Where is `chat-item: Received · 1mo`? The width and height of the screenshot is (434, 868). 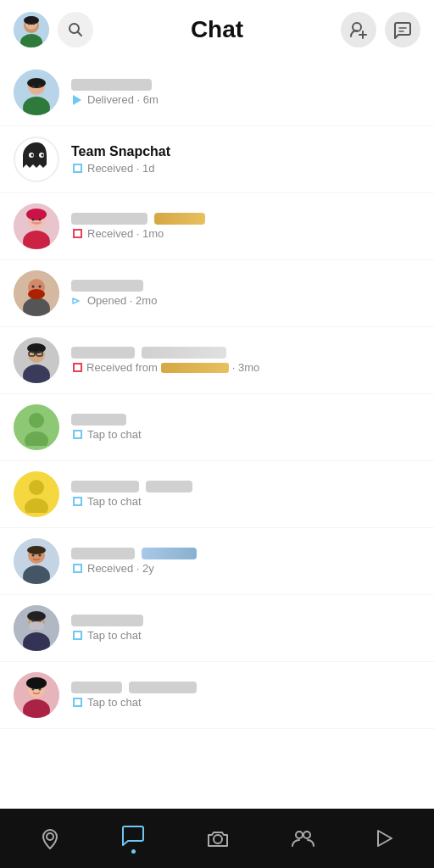 chat-item: Received · 1mo is located at coordinates (217, 227).